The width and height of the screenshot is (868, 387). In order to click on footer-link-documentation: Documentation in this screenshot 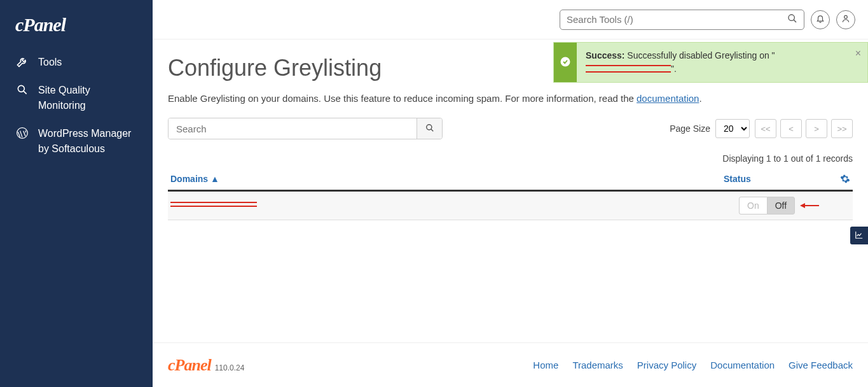, I will do `click(743, 365)`.